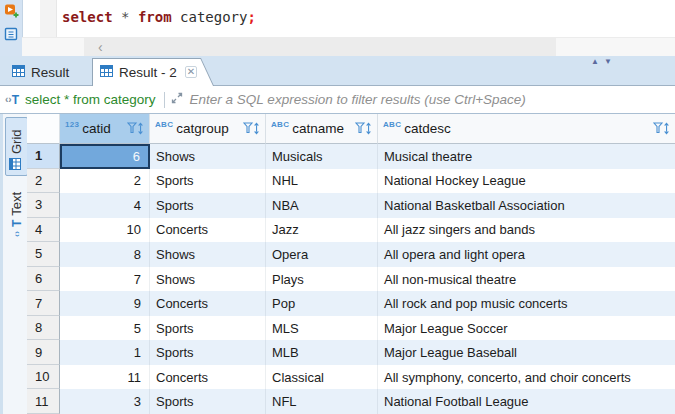 This screenshot has height=414, width=675. What do you see at coordinates (526, 304) in the screenshot?
I see `cell-catdesc: All rock and pop music concerts` at bounding box center [526, 304].